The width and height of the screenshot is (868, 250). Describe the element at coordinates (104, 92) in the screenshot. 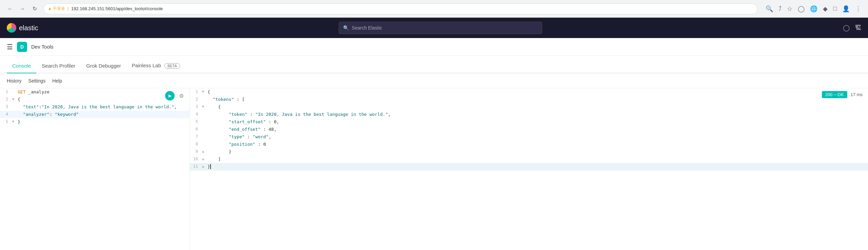

I see `line-content-1: GET _analyze` at that location.